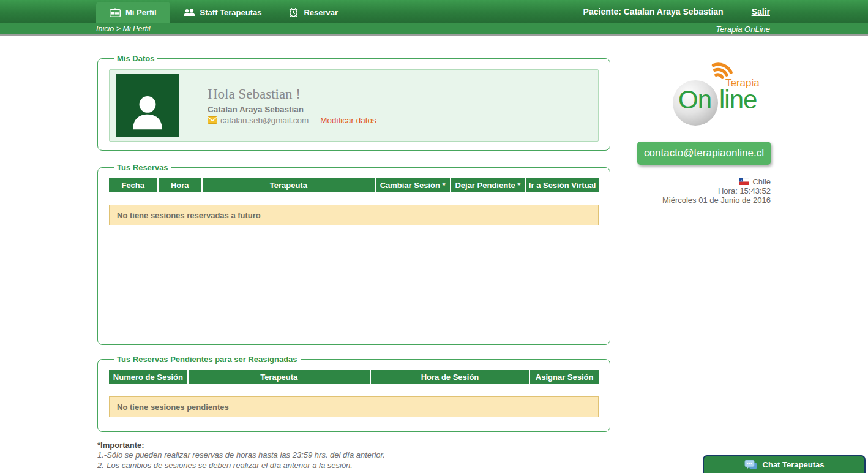 The height and width of the screenshot is (473, 868). Describe the element at coordinates (562, 185) in the screenshot. I see `column-header-ir-sesion-virtual: Ir a Sesión Virtual` at that location.